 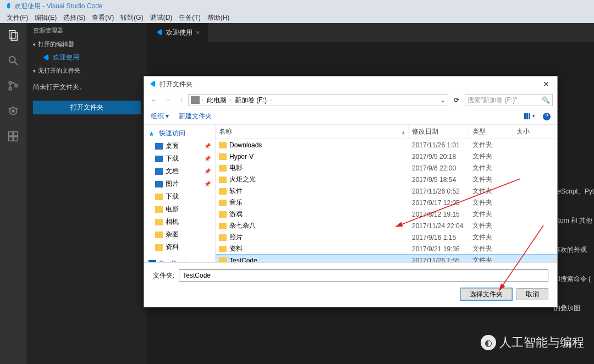 I want to click on no-folder-section: 无打开的文件夹, so click(x=87, y=70).